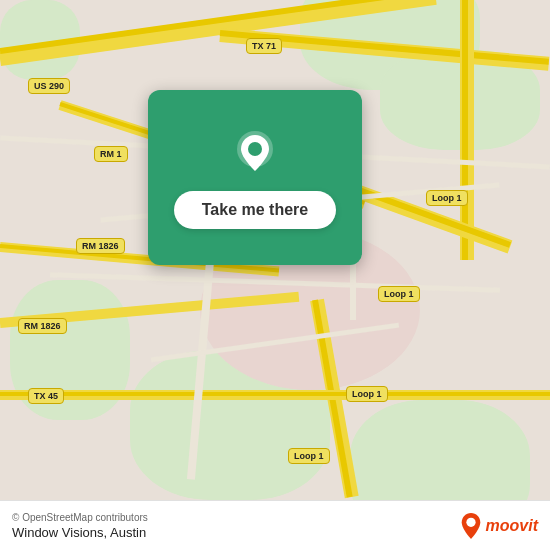 Image resolution: width=550 pixels, height=550 pixels. What do you see at coordinates (255, 153) in the screenshot?
I see `location-pin-icon` at bounding box center [255, 153].